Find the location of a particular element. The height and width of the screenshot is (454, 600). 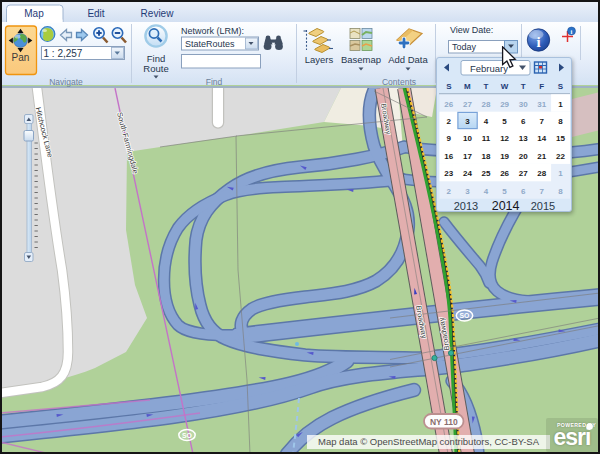

svg-text: Contents is located at coordinates (399, 82).